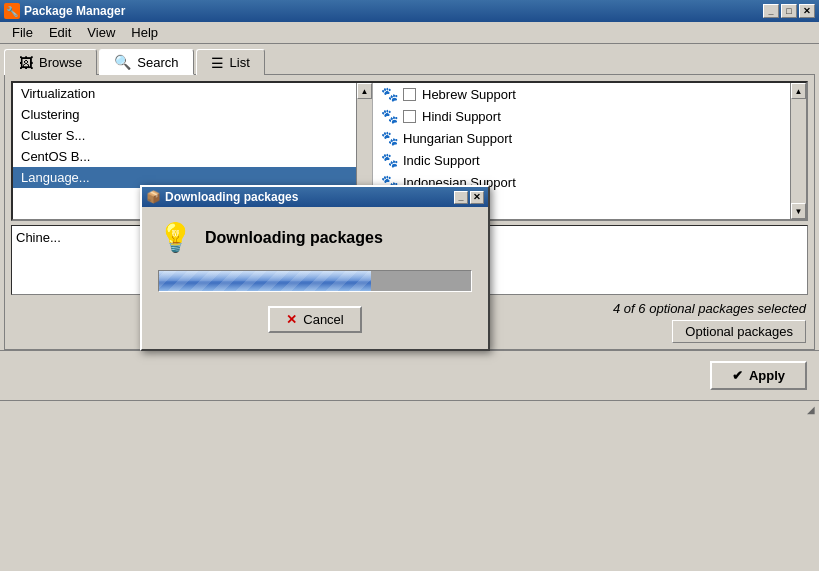 The width and height of the screenshot is (819, 571). What do you see at coordinates (184, 156) in the screenshot?
I see `list-item-centos: CentOS B...` at bounding box center [184, 156].